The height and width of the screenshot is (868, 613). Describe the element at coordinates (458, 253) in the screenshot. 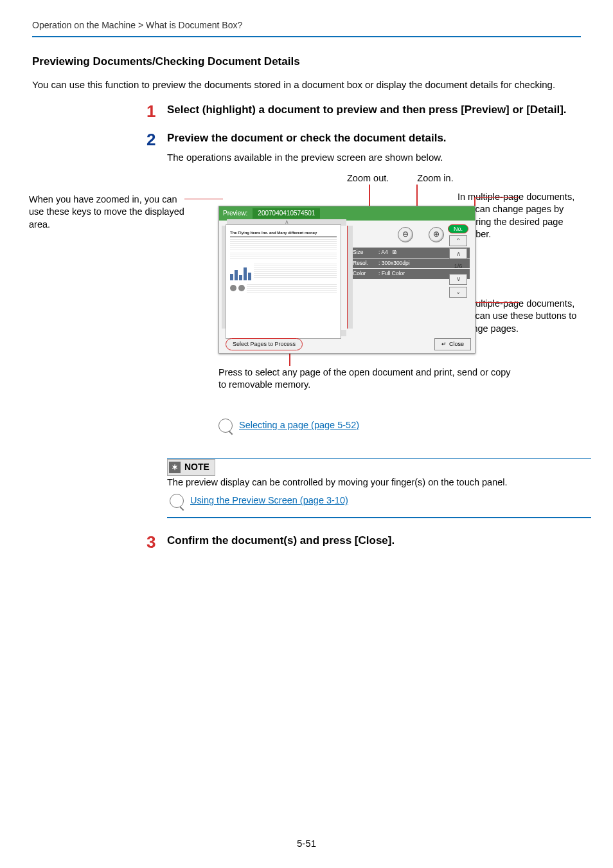

I see `page-prev-button: ∧` at that location.